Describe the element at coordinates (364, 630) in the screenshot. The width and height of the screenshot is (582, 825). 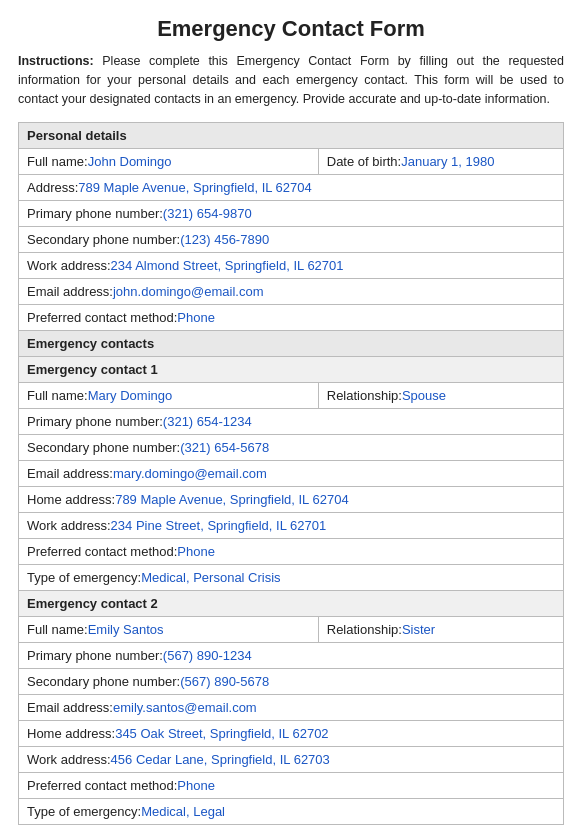
I see `c2-relationship-label: Relationship:` at that location.